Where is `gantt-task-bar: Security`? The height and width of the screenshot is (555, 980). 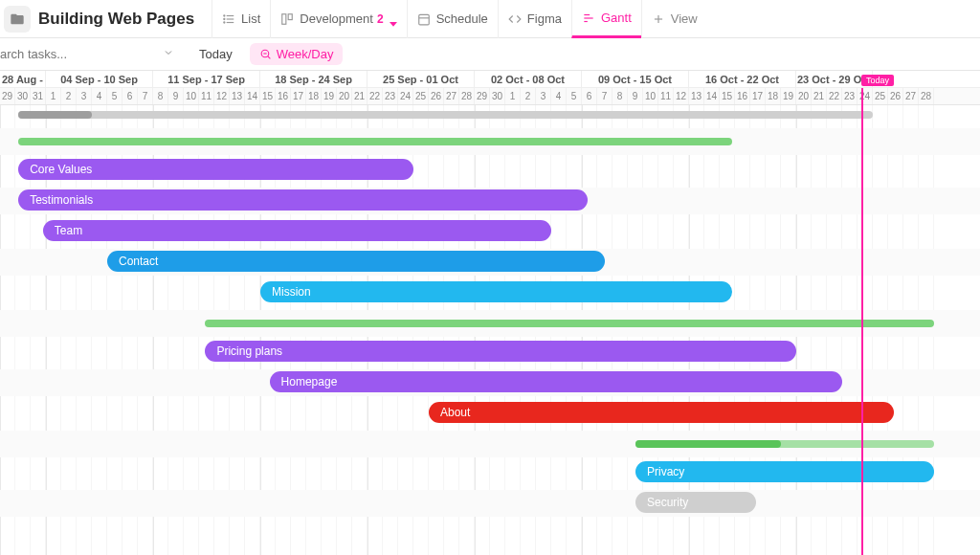
gantt-task-bar: Security is located at coordinates (696, 502).